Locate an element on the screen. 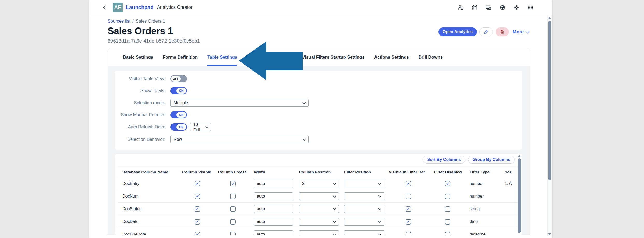 This screenshot has width=644, height=238. header-column-freeze: Column Freeze is located at coordinates (233, 172).